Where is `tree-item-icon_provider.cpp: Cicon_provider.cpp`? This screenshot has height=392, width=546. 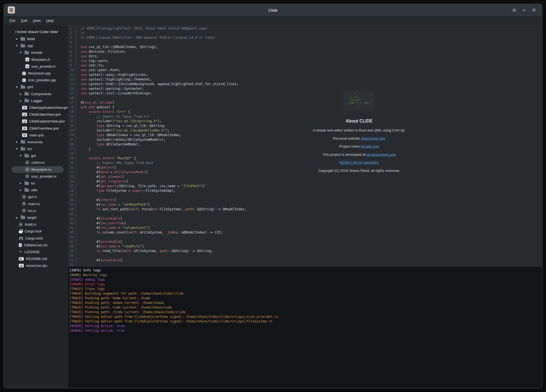
tree-item-icon_provider.cpp: Cicon_provider.cpp is located at coordinates (36, 80).